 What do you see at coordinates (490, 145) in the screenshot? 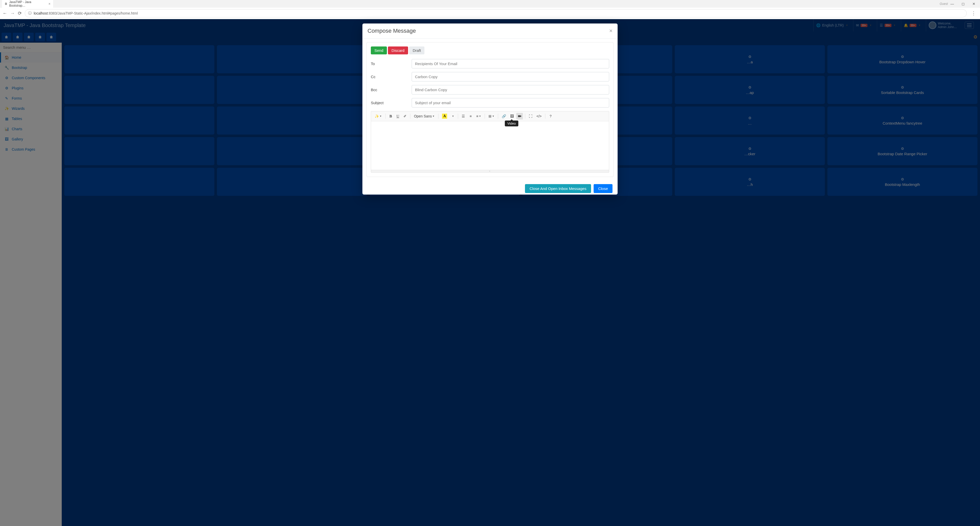
I see `editor-textarea` at bounding box center [490, 145].